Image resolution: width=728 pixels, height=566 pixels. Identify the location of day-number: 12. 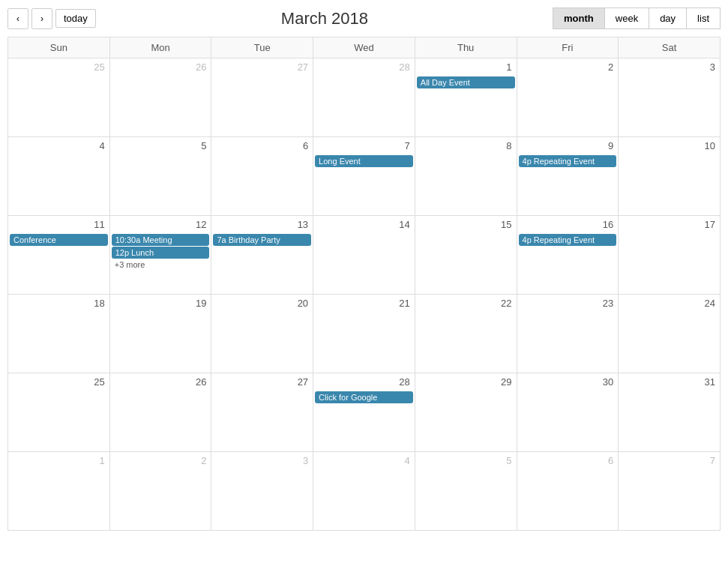
(160, 225).